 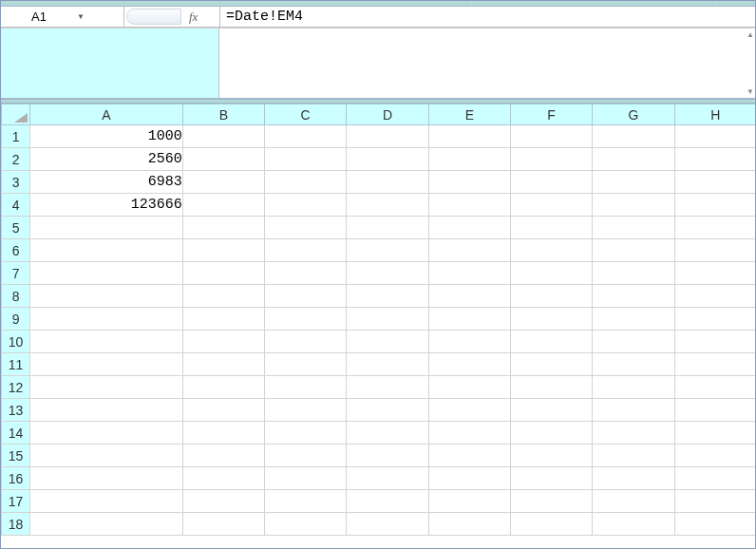 What do you see at coordinates (714, 502) in the screenshot?
I see `cell-H17` at bounding box center [714, 502].